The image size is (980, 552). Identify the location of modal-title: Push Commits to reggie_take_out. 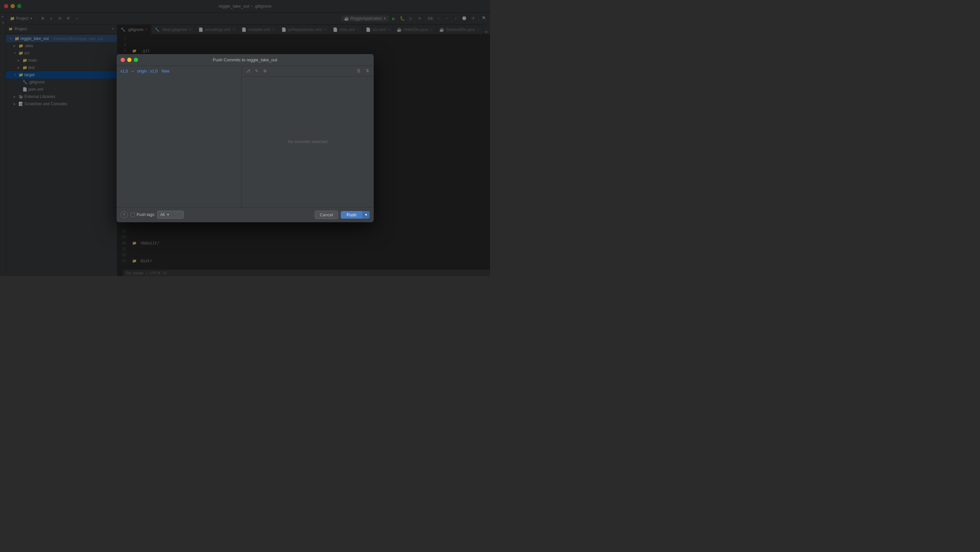
(245, 60).